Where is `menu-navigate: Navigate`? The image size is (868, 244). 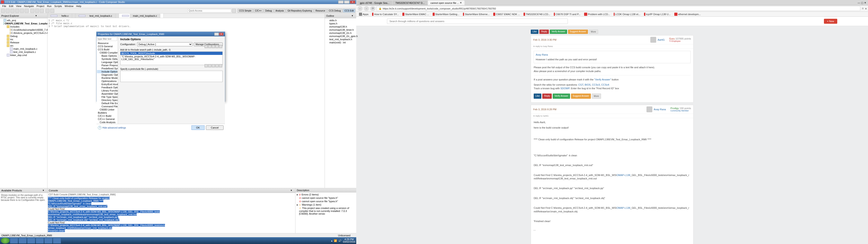 menu-navigate: Navigate is located at coordinates (29, 6).